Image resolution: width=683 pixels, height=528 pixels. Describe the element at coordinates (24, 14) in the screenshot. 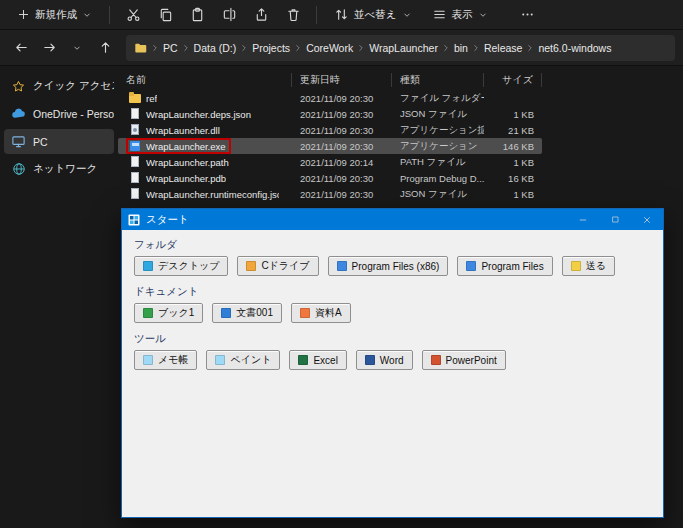

I see `plus-icon` at that location.